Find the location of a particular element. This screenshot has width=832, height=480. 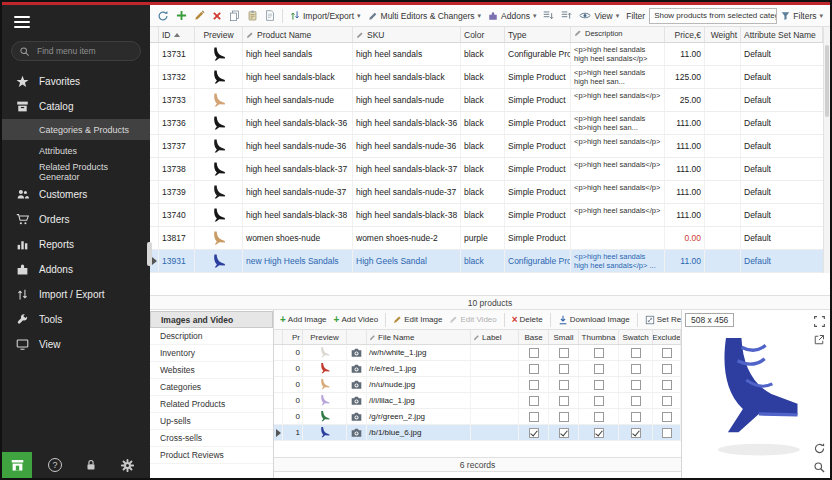

rotate-button is located at coordinates (819, 448).